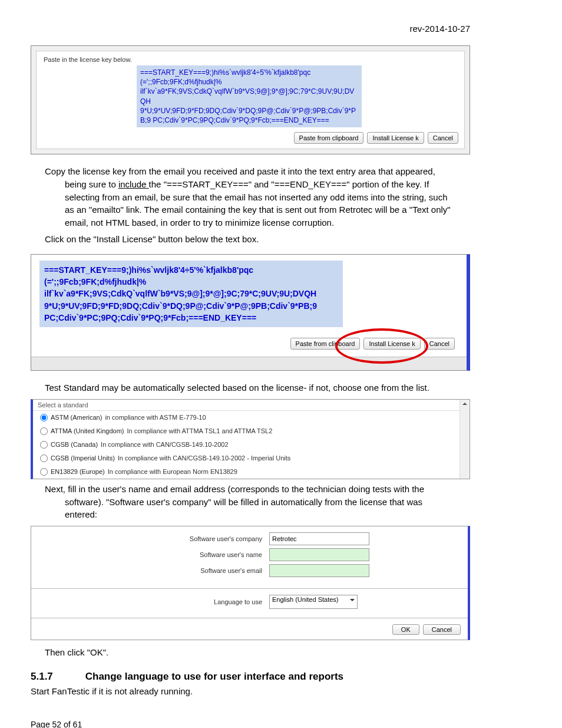 The image size is (562, 728). I want to click on row-email: Software user's email, so click(250, 571).